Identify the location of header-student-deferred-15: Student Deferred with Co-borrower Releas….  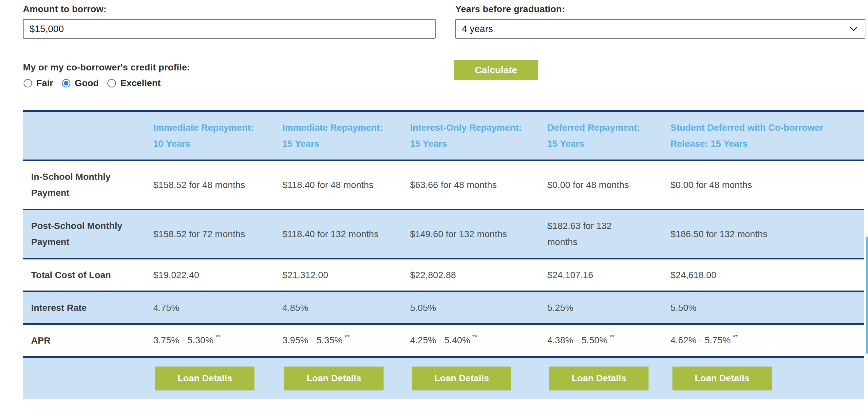
(767, 136).